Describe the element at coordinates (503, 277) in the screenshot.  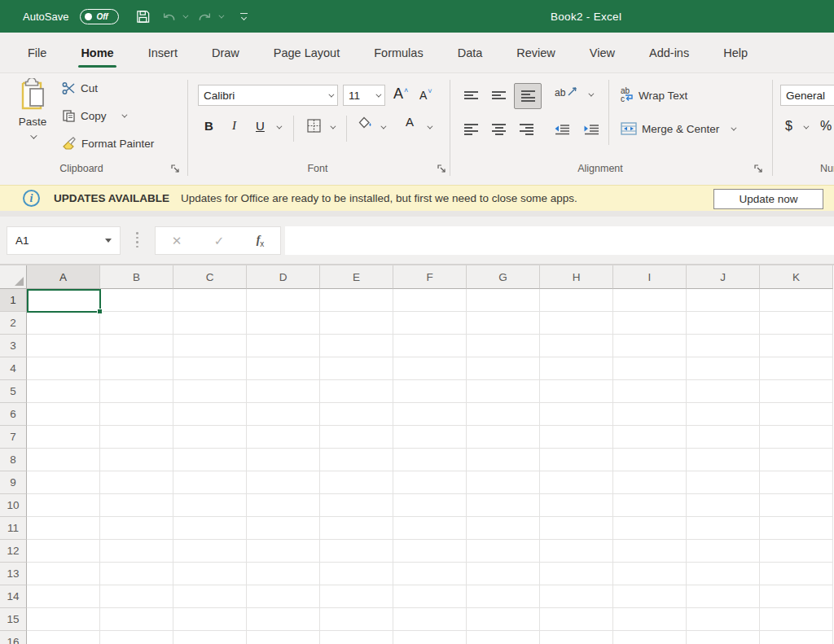
I see `column-header-g: G` at that location.